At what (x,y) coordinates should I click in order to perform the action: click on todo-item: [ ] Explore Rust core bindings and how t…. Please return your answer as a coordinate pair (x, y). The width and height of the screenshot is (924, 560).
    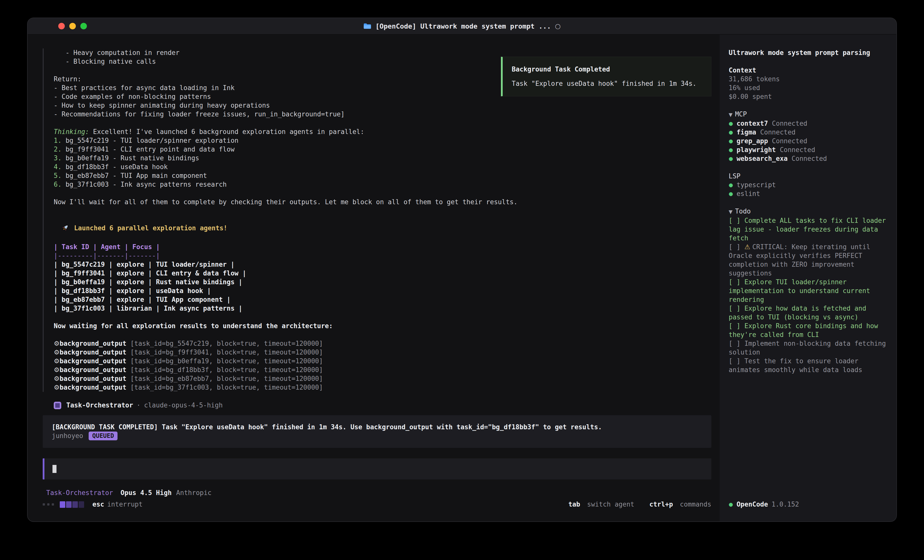
    Looking at the image, I should click on (808, 331).